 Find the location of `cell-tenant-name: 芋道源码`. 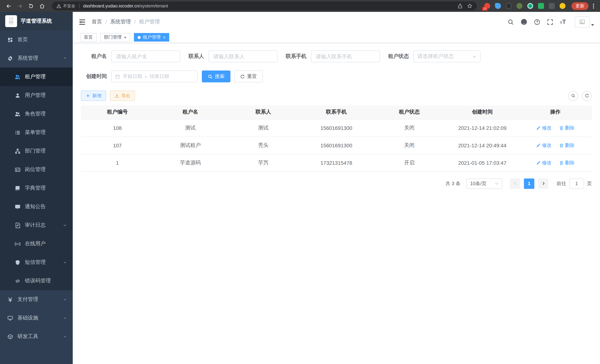

cell-tenant-name: 芋道源码 is located at coordinates (190, 163).